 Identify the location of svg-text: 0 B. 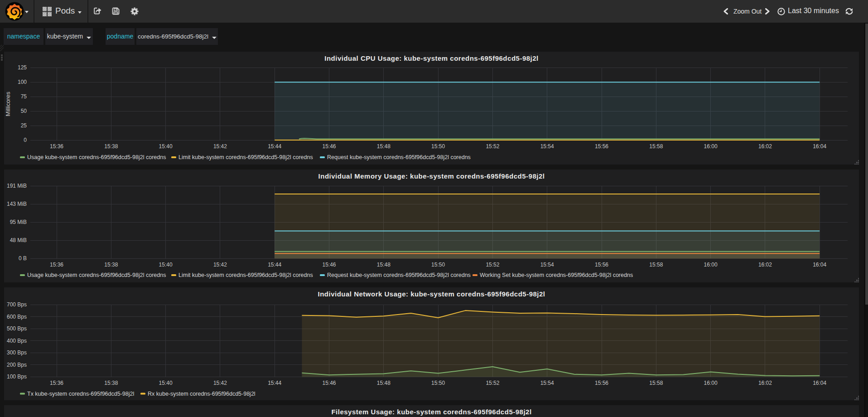
(23, 258).